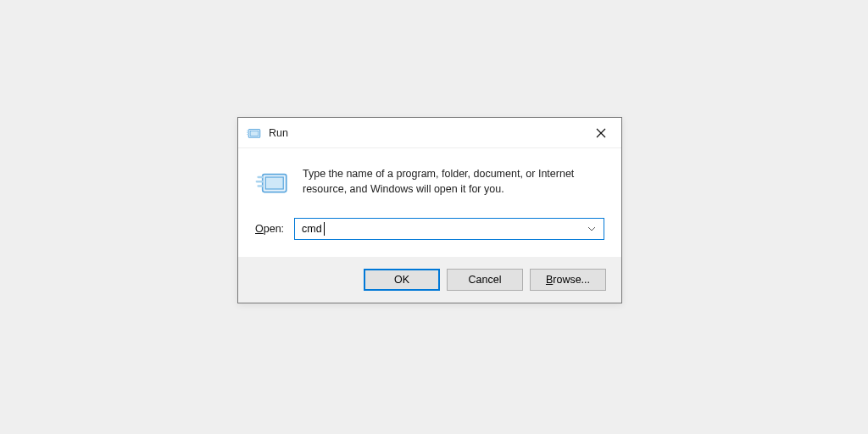 The image size is (868, 434). What do you see at coordinates (568, 280) in the screenshot?
I see `browse-button: Browse...` at bounding box center [568, 280].